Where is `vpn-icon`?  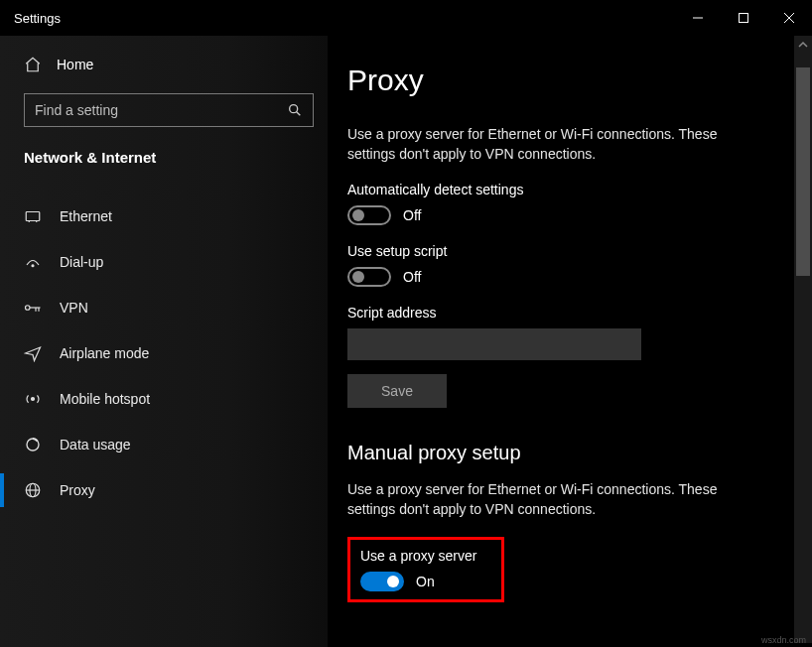 vpn-icon is located at coordinates (33, 308).